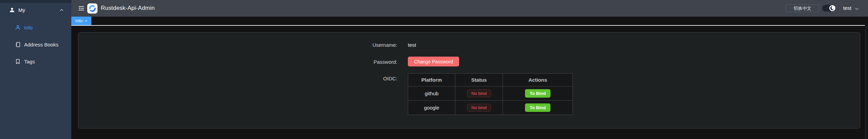 The width and height of the screenshot is (868, 139). I want to click on oidc-table: Platform Status Actions github No bind T…, so click(490, 94).